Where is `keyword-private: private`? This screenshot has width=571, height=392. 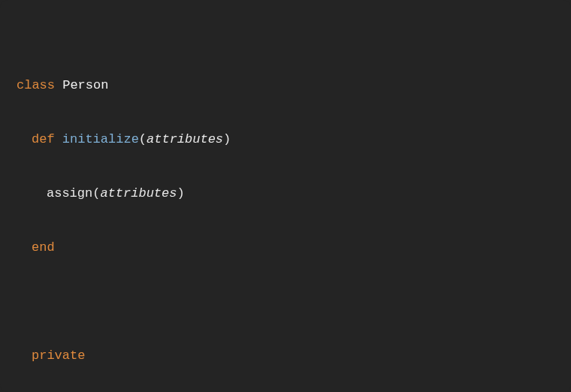
keyword-private: private is located at coordinates (59, 356).